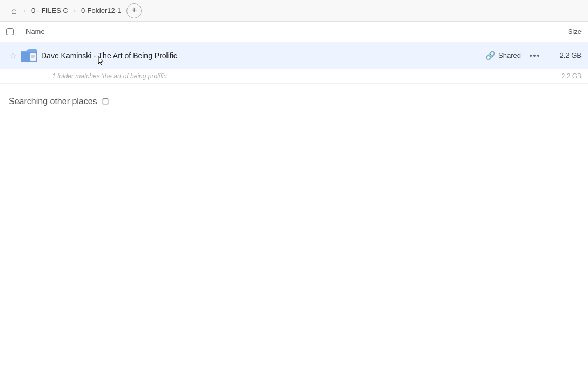 This screenshot has height=389, width=588. Describe the element at coordinates (307, 76) in the screenshot. I see `match-info-text: 1 folder matches 'the art of being proli…` at that location.